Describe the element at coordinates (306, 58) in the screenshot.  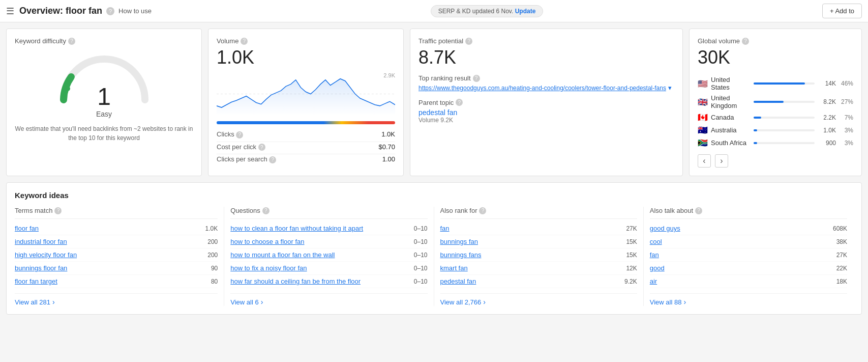
I see `vol-value: 1.0K` at that location.